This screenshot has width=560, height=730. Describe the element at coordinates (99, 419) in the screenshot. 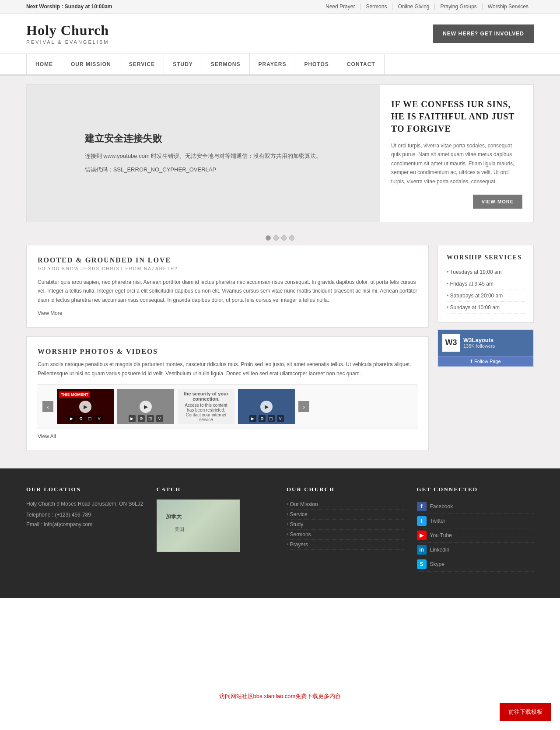

I see `vimeo-icon: V` at that location.